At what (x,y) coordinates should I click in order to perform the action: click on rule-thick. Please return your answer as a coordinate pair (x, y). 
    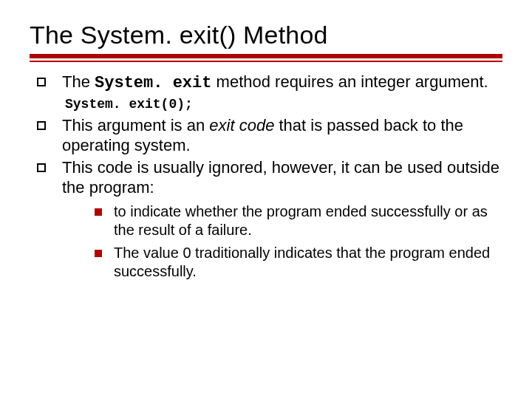
    Looking at the image, I should click on (266, 56).